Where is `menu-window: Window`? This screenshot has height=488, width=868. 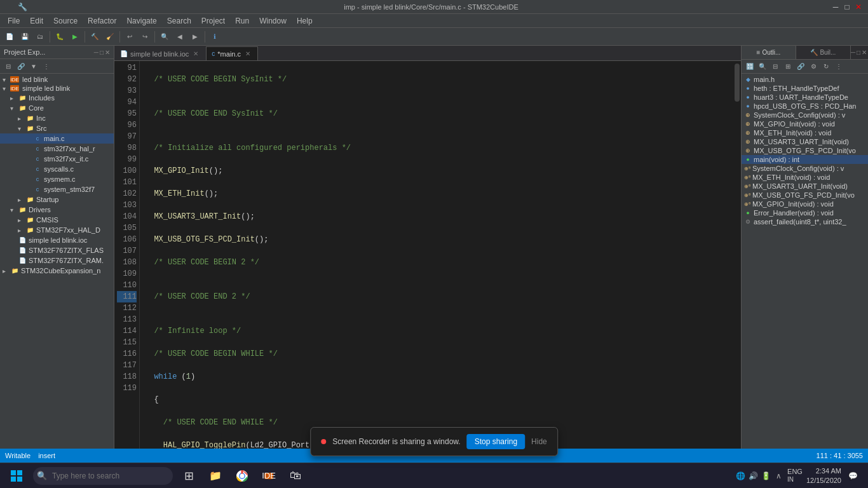
menu-window: Window is located at coordinates (273, 21).